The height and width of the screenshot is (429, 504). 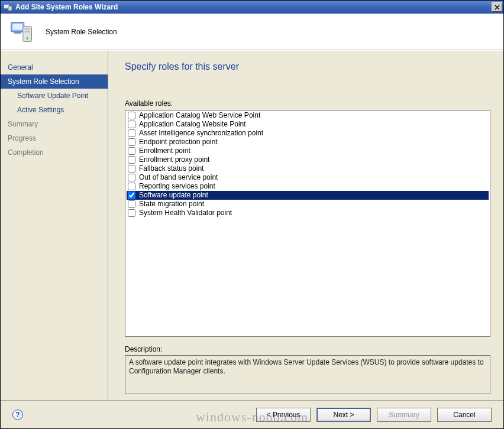 I want to click on sidebar-item-general: General, so click(x=54, y=67).